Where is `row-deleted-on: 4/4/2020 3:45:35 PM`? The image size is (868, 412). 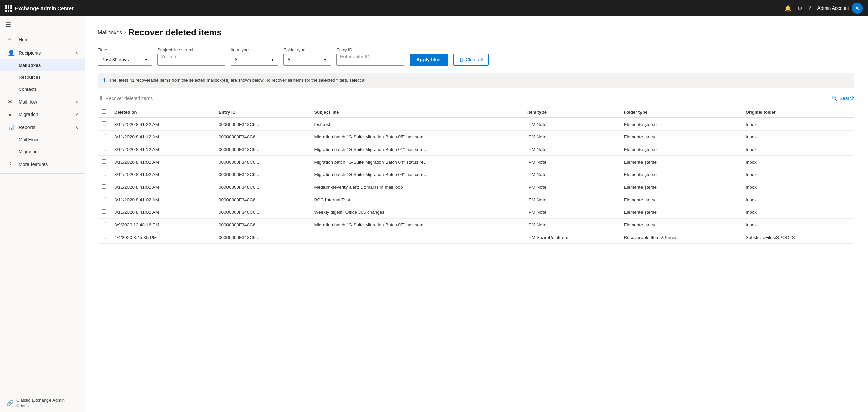 row-deleted-on: 4/4/2020 3:45:35 PM is located at coordinates (162, 238).